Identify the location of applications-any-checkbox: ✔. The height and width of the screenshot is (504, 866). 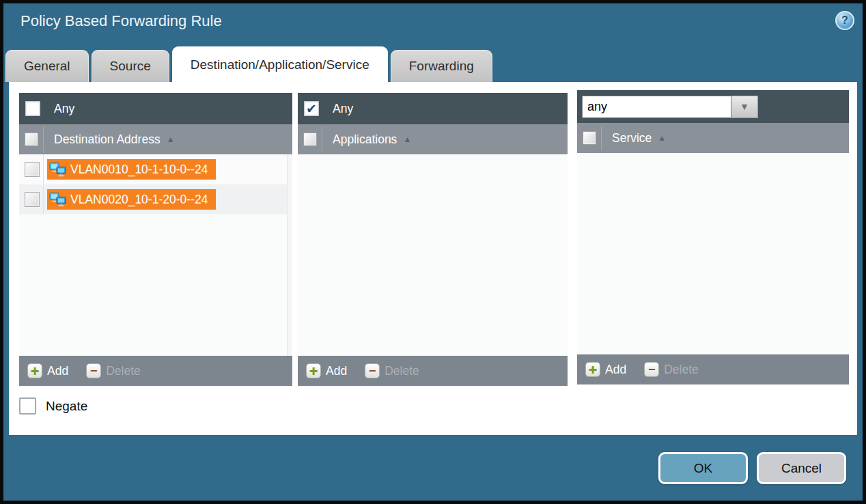
(311, 109).